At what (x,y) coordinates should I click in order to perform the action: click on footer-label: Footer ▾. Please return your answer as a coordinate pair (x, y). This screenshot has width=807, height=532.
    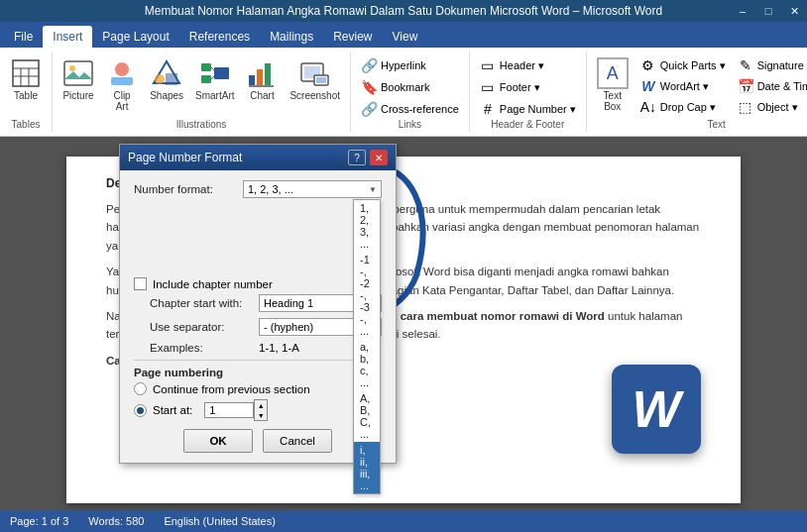
    Looking at the image, I should click on (519, 87).